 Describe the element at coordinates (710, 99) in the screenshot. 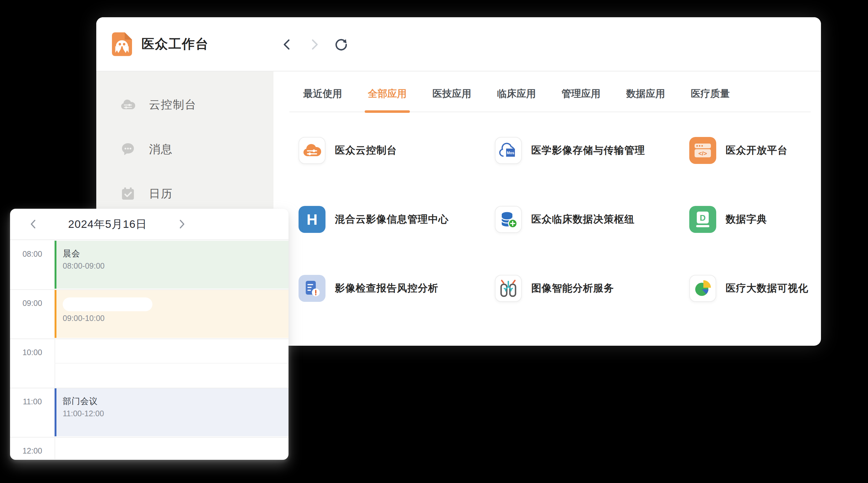

I see `tab-7: 医疗质量` at that location.